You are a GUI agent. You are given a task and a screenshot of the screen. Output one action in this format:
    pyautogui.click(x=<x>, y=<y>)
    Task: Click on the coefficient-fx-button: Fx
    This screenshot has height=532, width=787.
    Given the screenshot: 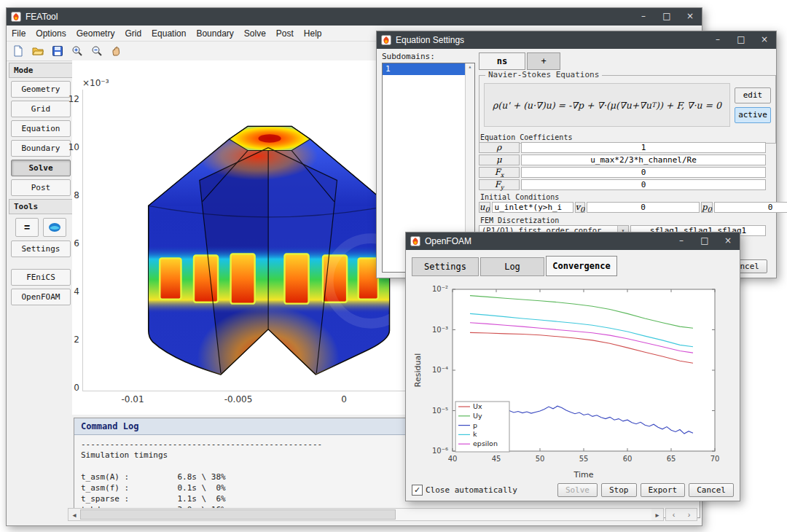 What is the action you would take?
    pyautogui.click(x=499, y=172)
    